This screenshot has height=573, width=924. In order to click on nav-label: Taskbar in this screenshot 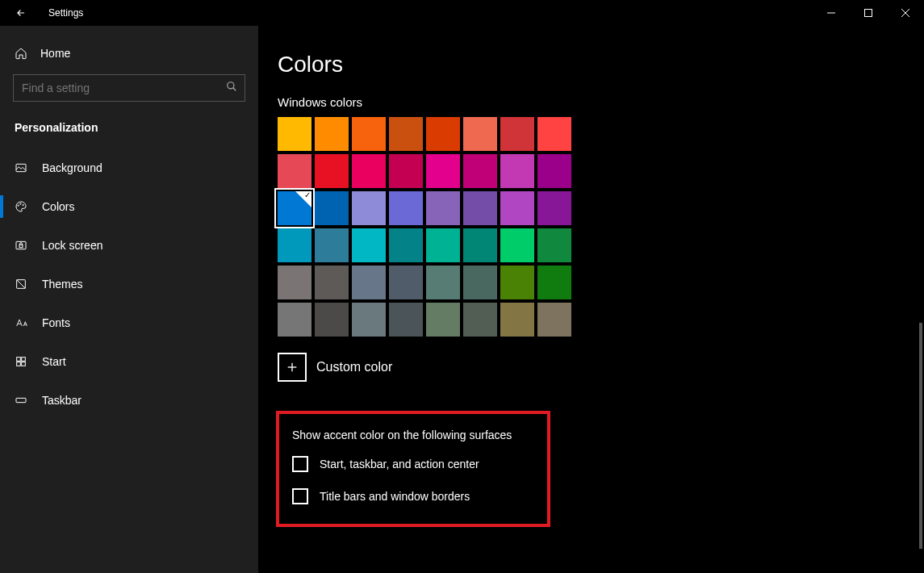, I will do `click(61, 400)`.